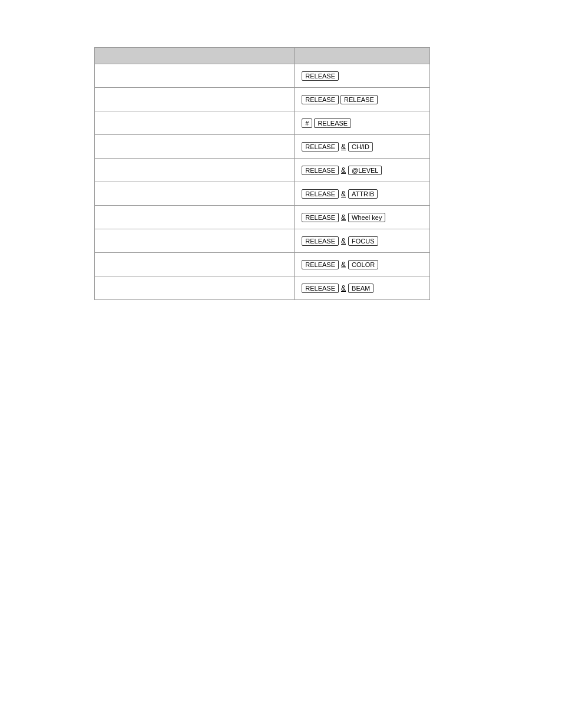  Describe the element at coordinates (263, 265) in the screenshot. I see `table-row: RELEASE&COLOR` at that location.